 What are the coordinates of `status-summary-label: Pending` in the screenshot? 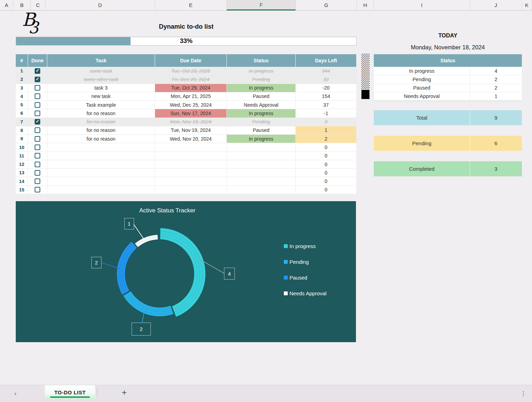 It's located at (422, 79).